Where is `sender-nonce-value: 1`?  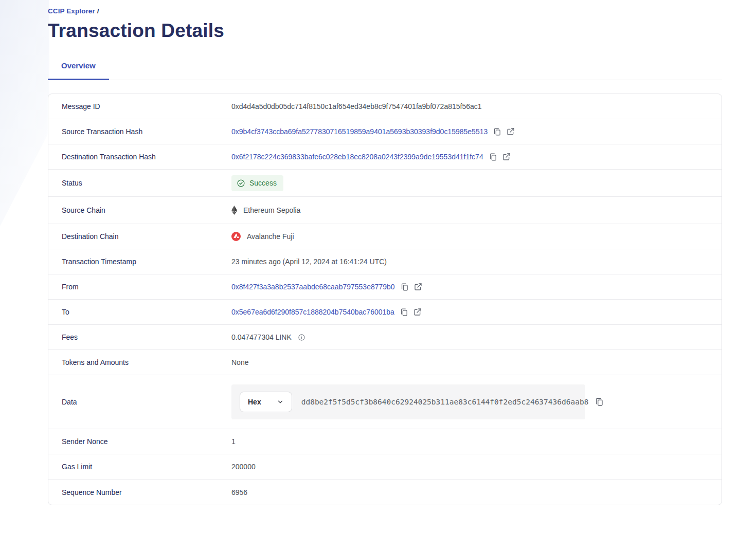
sender-nonce-value: 1 is located at coordinates (233, 441).